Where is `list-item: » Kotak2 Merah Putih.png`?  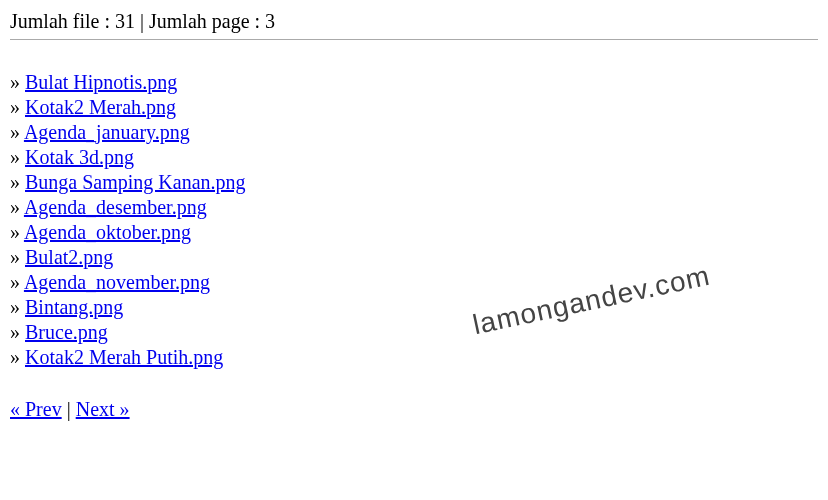 list-item: » Kotak2 Merah Putih.png is located at coordinates (414, 358).